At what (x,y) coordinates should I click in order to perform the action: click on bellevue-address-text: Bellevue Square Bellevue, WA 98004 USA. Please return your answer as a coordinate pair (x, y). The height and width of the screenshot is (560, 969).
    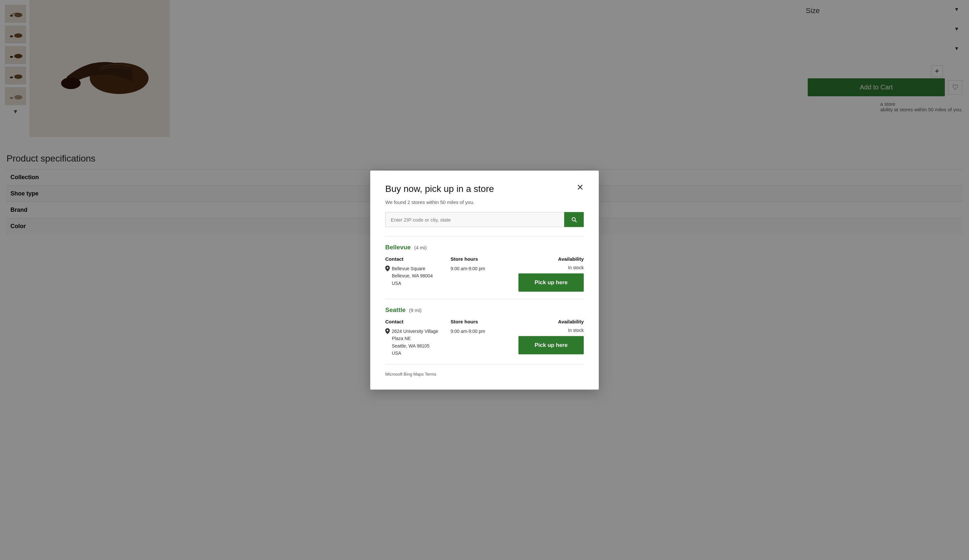
    Looking at the image, I should click on (412, 276).